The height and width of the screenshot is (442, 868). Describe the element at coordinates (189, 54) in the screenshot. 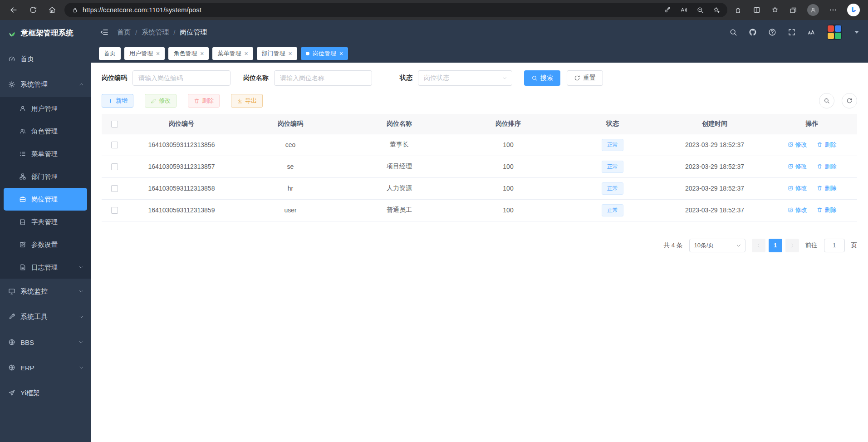

I see `tab-role-management: 角色管理×` at that location.